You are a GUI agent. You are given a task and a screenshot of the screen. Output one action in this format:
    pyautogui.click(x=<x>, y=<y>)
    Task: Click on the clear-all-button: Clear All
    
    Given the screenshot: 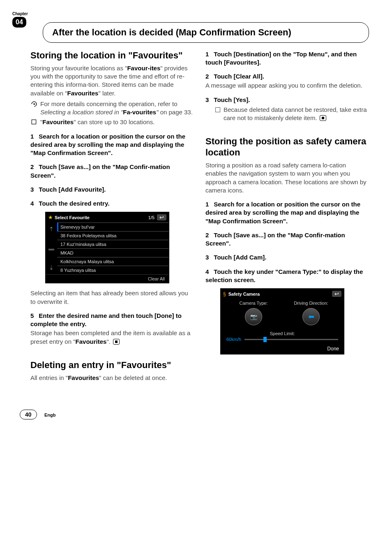 What is the action you would take?
    pyautogui.click(x=107, y=279)
    